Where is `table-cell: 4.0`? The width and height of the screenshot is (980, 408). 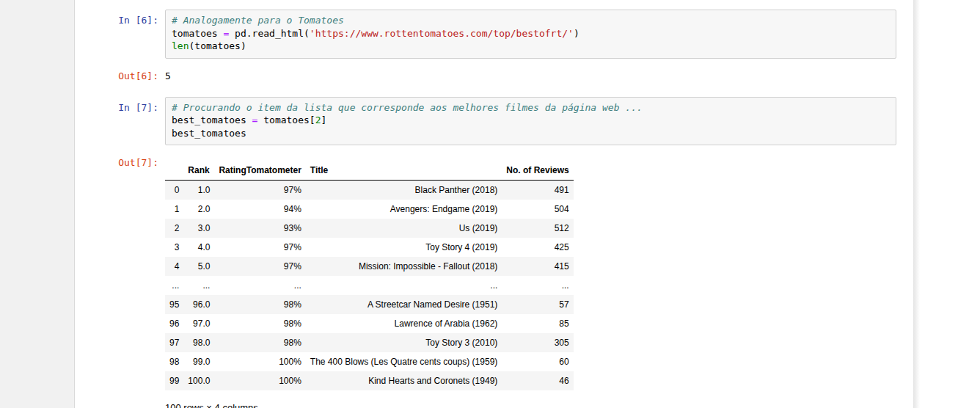
table-cell: 4.0 is located at coordinates (199, 247).